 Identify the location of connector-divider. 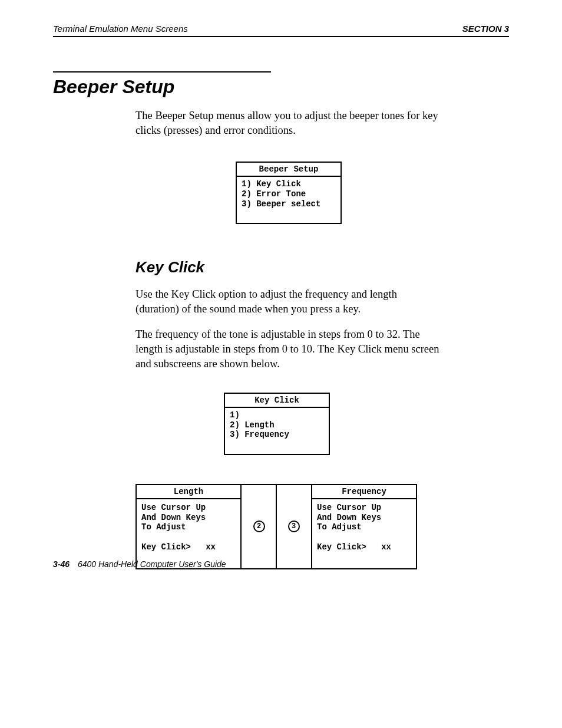
(276, 527).